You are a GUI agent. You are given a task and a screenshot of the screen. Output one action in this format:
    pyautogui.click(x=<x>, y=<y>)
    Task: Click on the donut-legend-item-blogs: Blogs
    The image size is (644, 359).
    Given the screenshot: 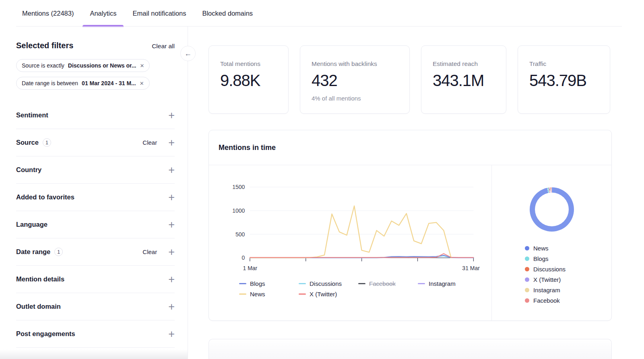 What is the action you would take?
    pyautogui.click(x=568, y=259)
    